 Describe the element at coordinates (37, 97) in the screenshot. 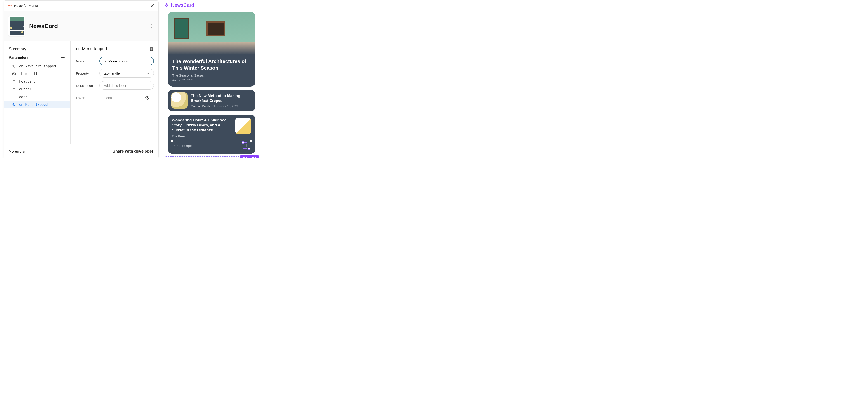

I see `param-row-date: date` at that location.